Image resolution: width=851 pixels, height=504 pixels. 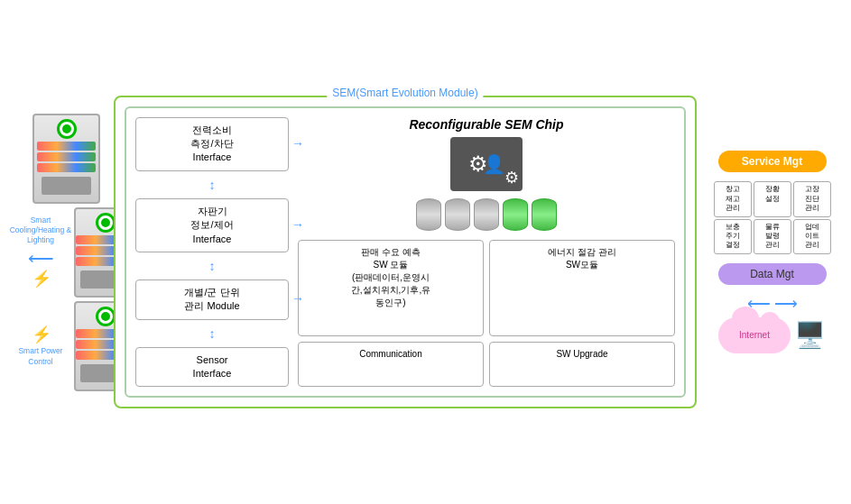 What do you see at coordinates (486, 314) in the screenshot?
I see `sw-modules-grid: 판매 수요 예측SW 모듈(판매데이터,운영시간,설치위치,기후,유동인구) 에…` at bounding box center [486, 314].